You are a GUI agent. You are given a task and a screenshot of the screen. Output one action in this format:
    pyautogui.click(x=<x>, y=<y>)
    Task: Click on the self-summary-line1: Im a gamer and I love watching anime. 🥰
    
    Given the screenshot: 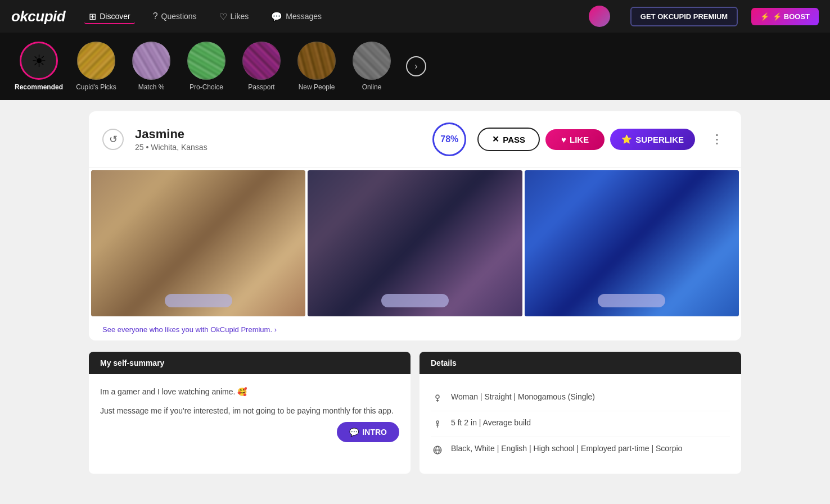 What is the action you would take?
    pyautogui.click(x=250, y=392)
    